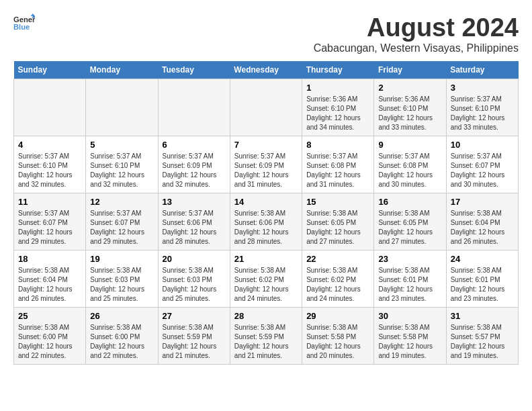 The height and width of the screenshot is (411, 532). What do you see at coordinates (50, 336) in the screenshot?
I see `calendar-cell: 25Sunrise: 5:38 AM Sunset: 6:00 PM Dayli…` at bounding box center [50, 336].